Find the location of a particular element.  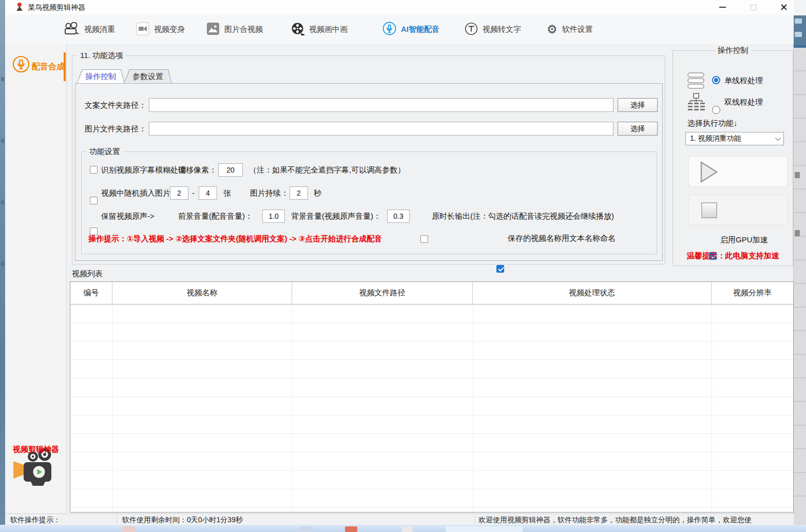

close-button is located at coordinates (784, 7).